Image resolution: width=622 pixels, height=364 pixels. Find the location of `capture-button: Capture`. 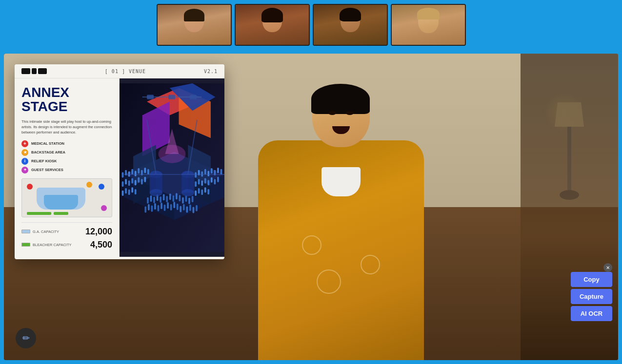

capture-button: Capture is located at coordinates (591, 296).